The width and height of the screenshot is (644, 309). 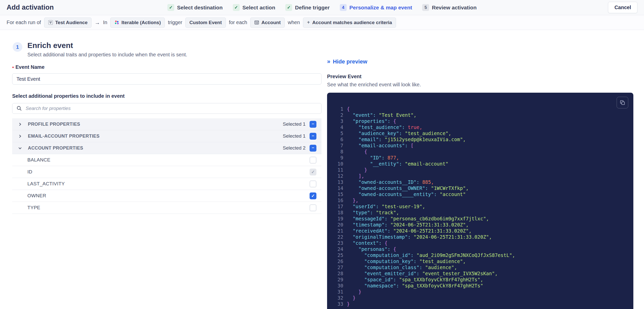 I want to click on code-line-number: 2, so click(x=338, y=115).